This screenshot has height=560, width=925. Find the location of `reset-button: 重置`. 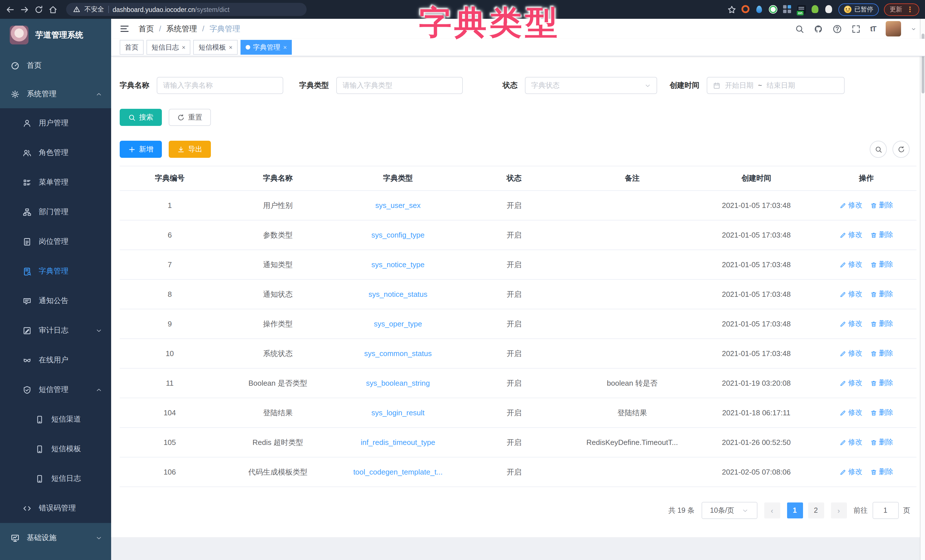

reset-button: 重置 is located at coordinates (190, 117).